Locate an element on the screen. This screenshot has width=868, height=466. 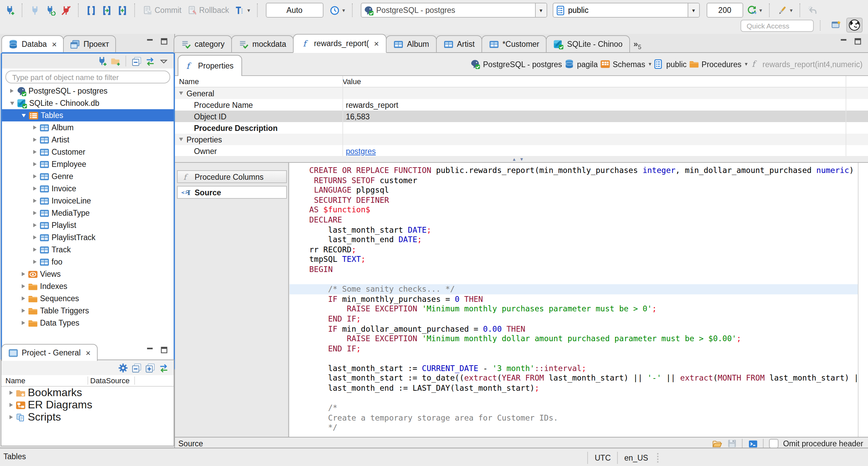
editor-tab-album: Album is located at coordinates (411, 44).